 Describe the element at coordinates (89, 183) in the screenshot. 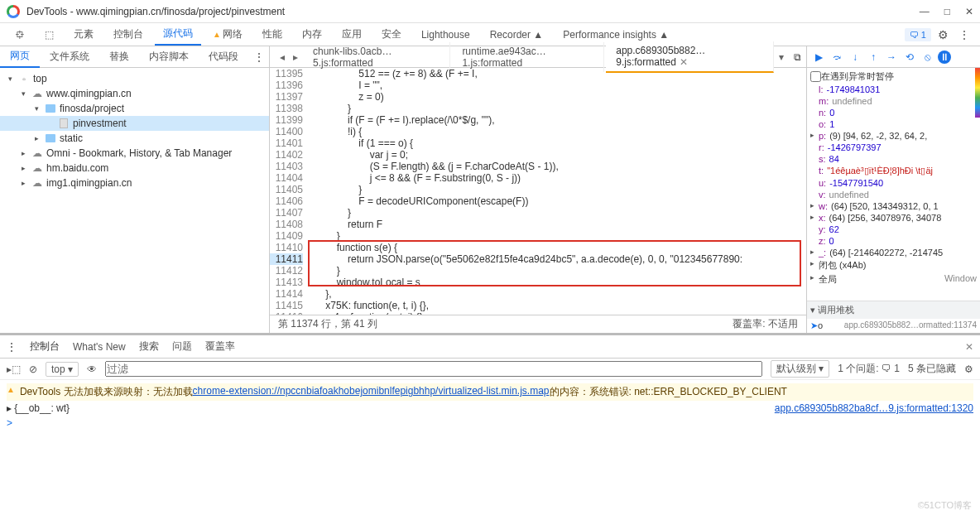

I see `tree-label: img1.qimingpian.cn` at that location.